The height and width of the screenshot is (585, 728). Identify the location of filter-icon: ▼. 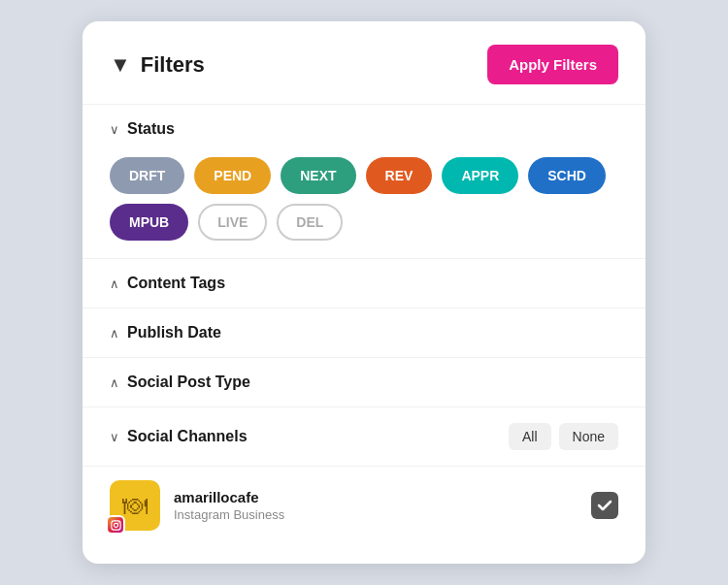
(120, 65).